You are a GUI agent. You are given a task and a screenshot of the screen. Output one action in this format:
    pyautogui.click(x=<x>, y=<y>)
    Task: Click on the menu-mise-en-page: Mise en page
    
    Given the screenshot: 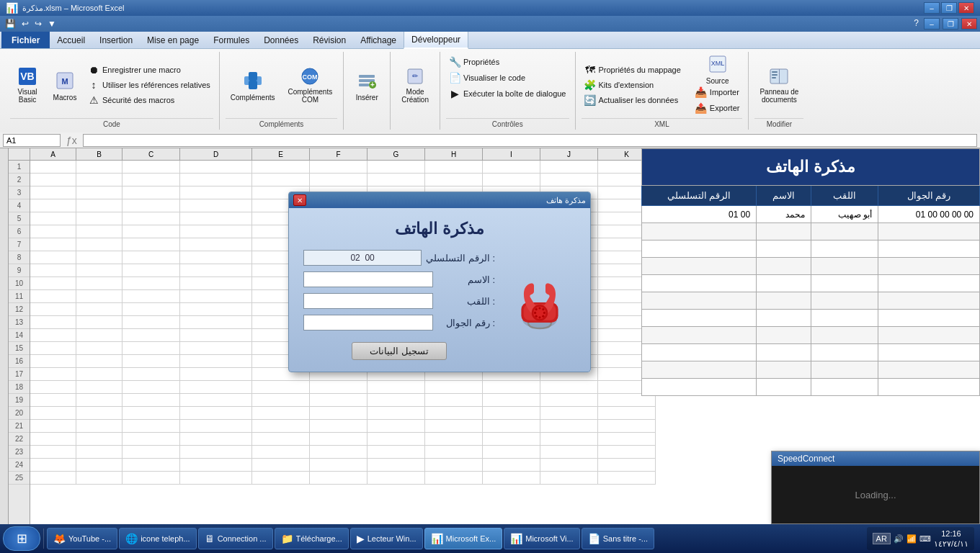 What is the action you would take?
    pyautogui.click(x=173, y=40)
    